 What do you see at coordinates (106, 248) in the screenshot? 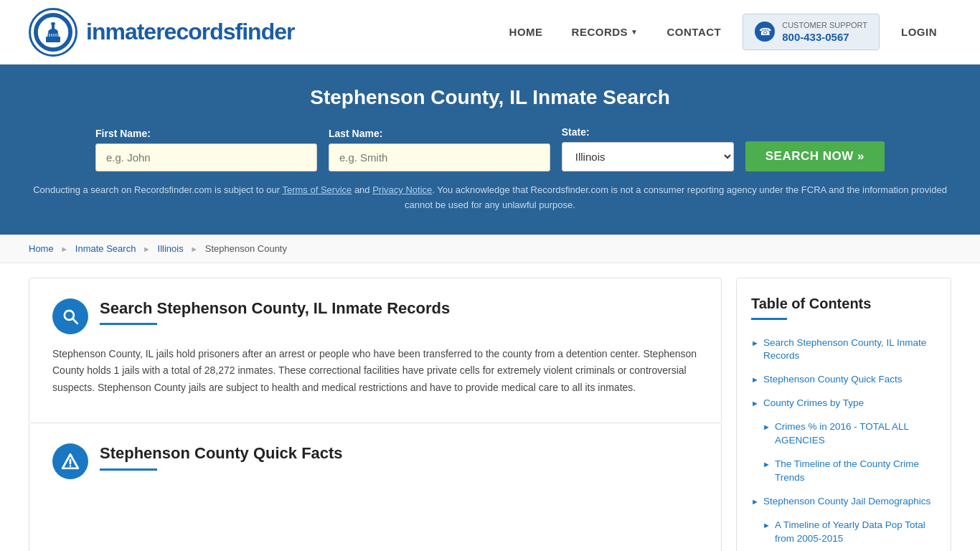
I see `breadcrumb-inmate-search: Inmate Search` at bounding box center [106, 248].